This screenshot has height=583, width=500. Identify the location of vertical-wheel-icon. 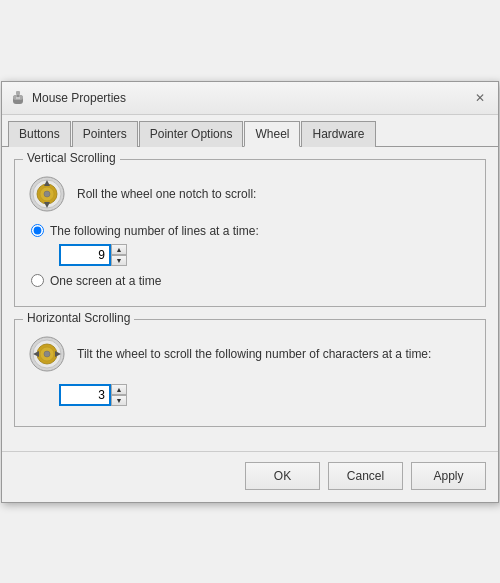
(47, 194).